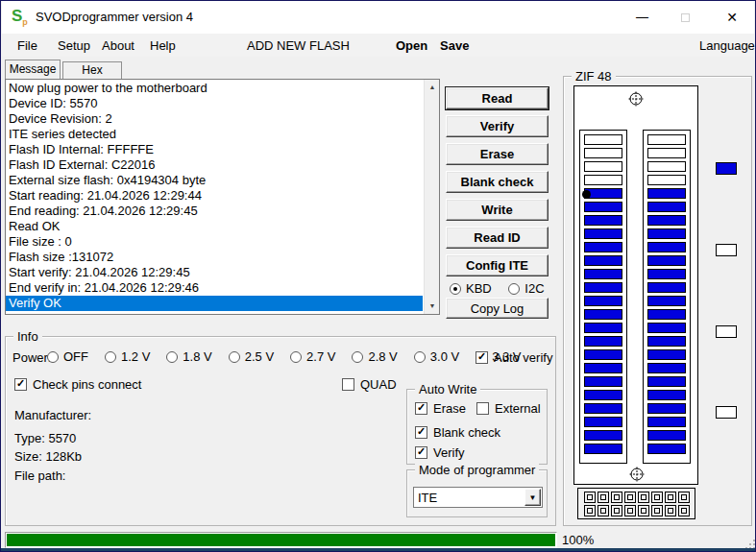  I want to click on tab-message: Message, so click(33, 69).